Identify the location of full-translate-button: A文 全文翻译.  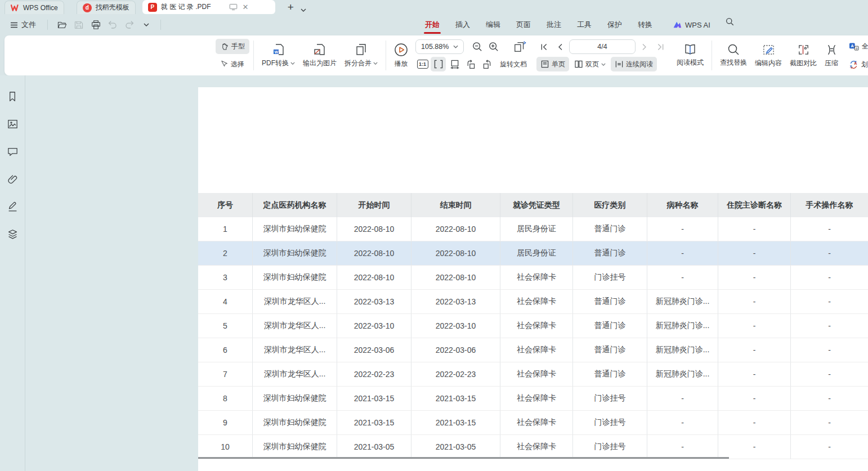
(856, 46).